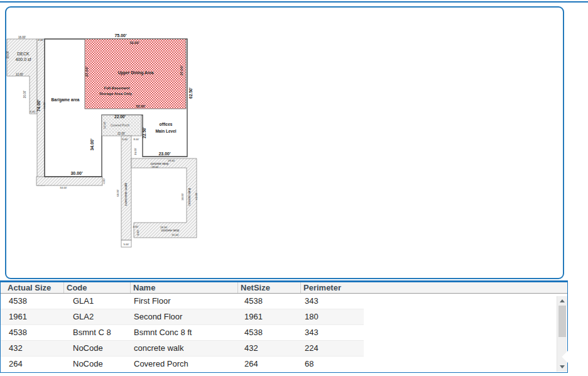 The height and width of the screenshot is (376, 588). I want to click on sketch-label: 29.50', so click(171, 161).